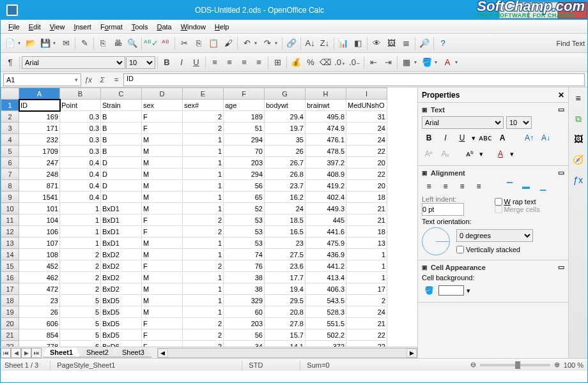  Describe the element at coordinates (367, 197) in the screenshot. I see `cell: 18` at that location.